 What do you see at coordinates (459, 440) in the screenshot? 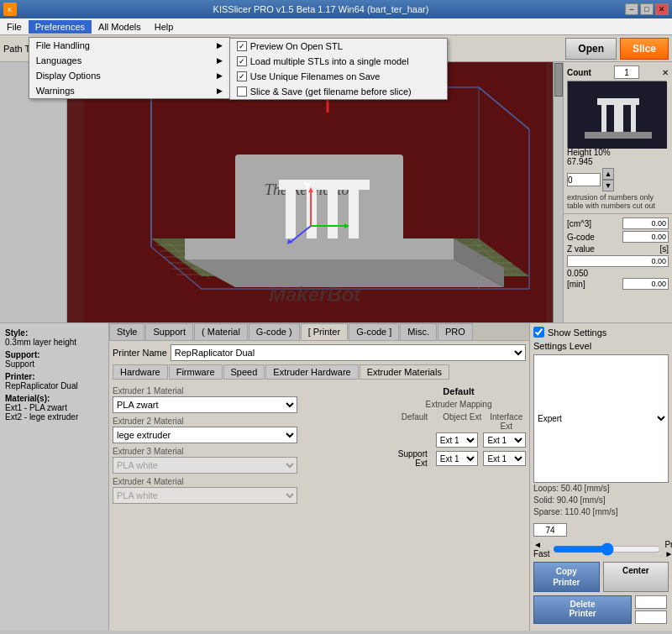
I see `mapping-default-row: Ext 1Ext 2 Ext 1Ext 2` at bounding box center [459, 440].